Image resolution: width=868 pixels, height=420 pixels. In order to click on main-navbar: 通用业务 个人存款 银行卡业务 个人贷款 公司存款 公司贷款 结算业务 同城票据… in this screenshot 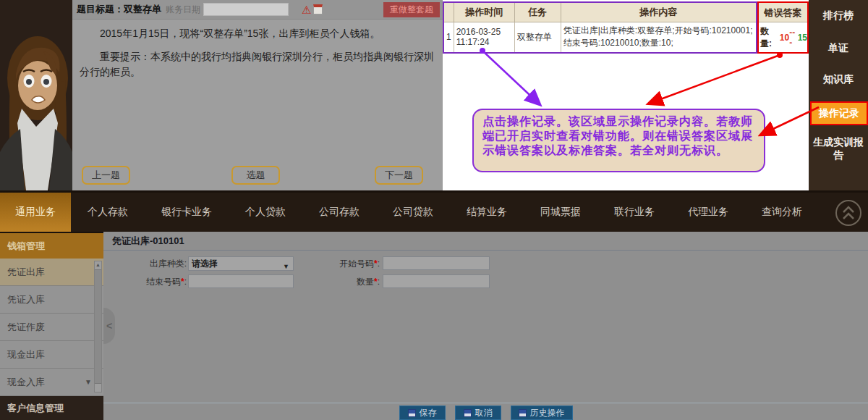, I will do `click(434, 211)`.